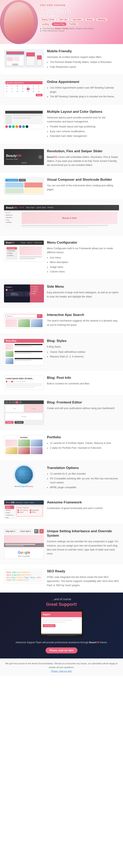  Describe the element at coordinates (83, 59) in the screenshot. I see `feature-content-mobile: Mobile Friendly Absolutely all scrolled …` at that location.